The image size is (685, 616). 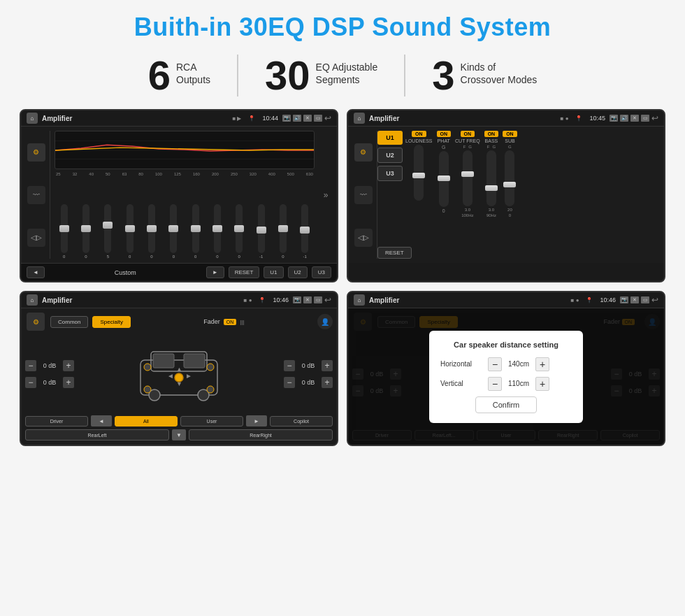 I want to click on bass-thumb, so click(x=491, y=188).